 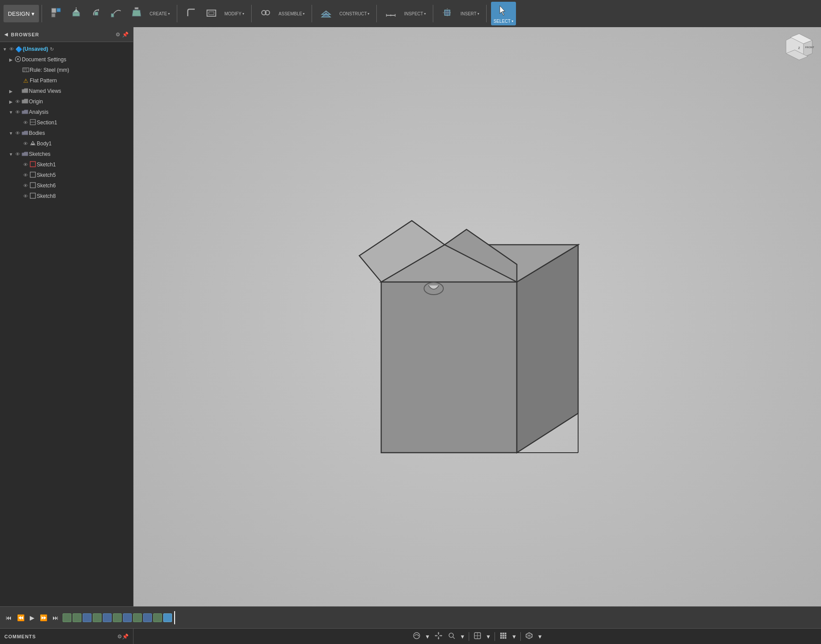 I want to click on sketch1-item: ▶ 👁 Sketch1, so click(x=67, y=165).